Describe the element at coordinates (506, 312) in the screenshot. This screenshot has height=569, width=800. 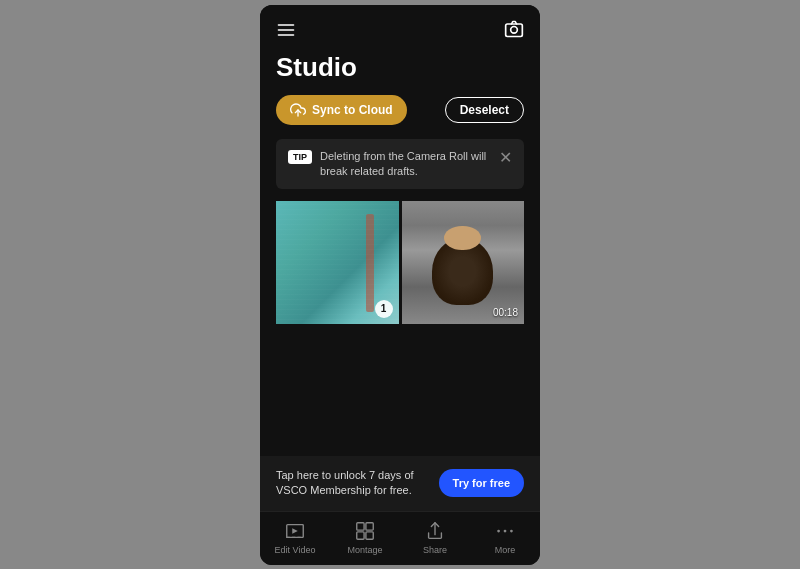
I see `duration-badge: 00:18` at that location.